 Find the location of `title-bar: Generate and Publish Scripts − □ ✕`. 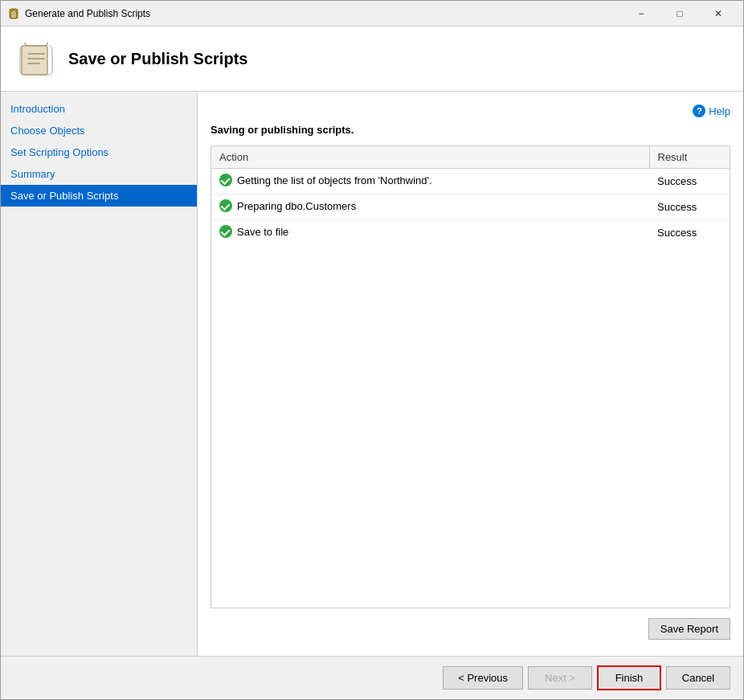

title-bar: Generate and Publish Scripts − □ ✕ is located at coordinates (372, 14).